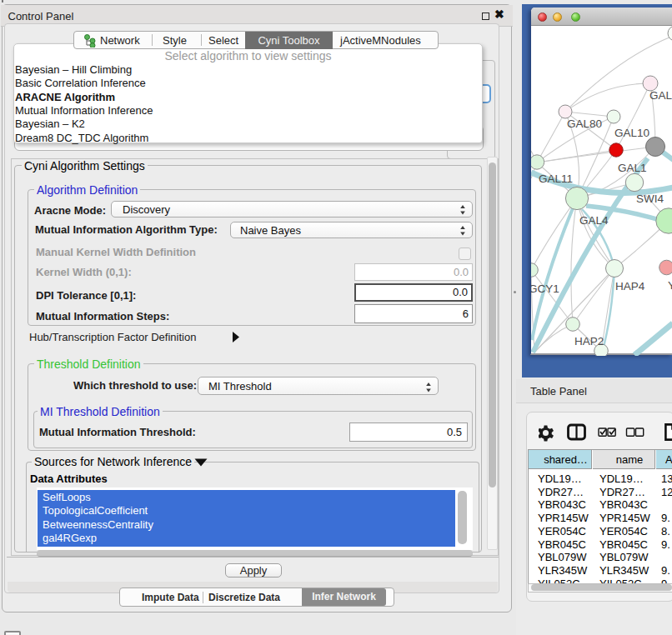 The image size is (672, 635). What do you see at coordinates (584, 123) in the screenshot?
I see `svg-text: GAL80` at bounding box center [584, 123].